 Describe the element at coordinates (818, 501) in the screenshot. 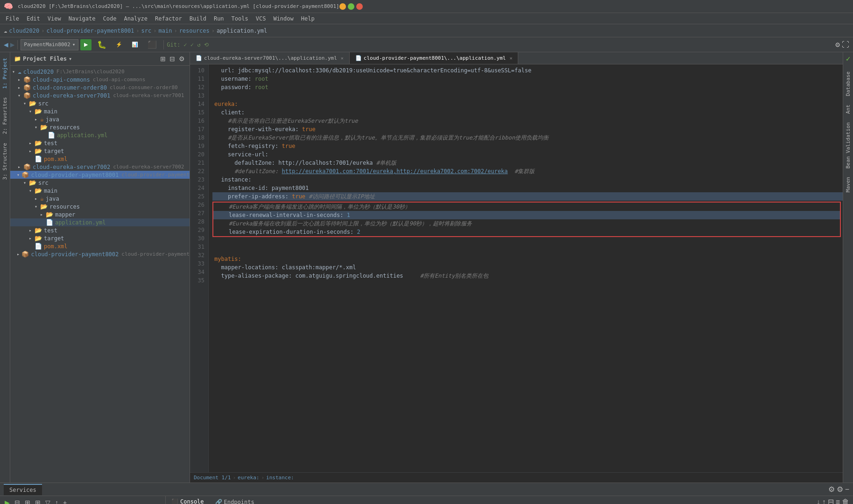

I see `scroll-to-end-button: ↓` at that location.